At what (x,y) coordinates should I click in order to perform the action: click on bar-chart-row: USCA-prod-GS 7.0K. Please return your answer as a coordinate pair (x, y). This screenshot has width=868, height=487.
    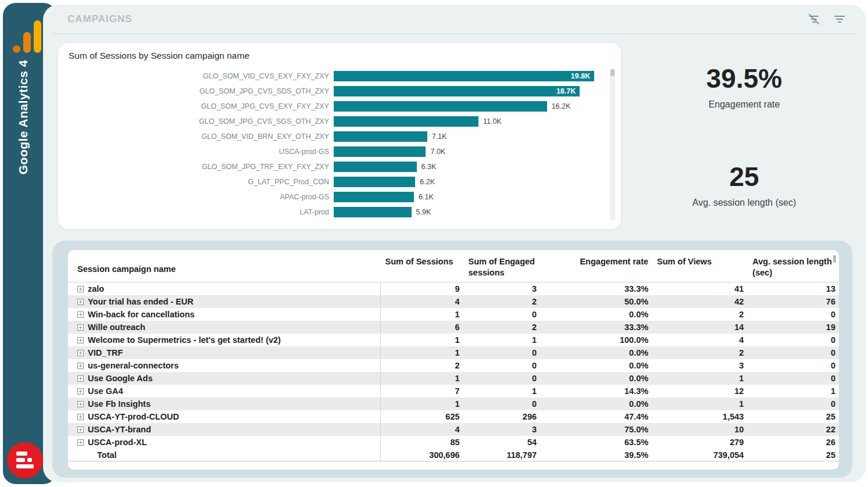
    Looking at the image, I should click on (335, 152).